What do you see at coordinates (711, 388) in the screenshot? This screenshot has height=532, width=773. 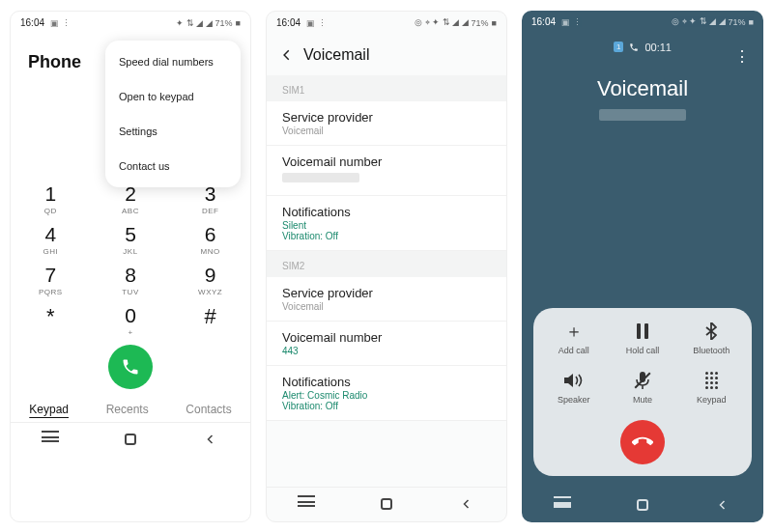 I see `action-keypad: Keypad` at bounding box center [711, 388].